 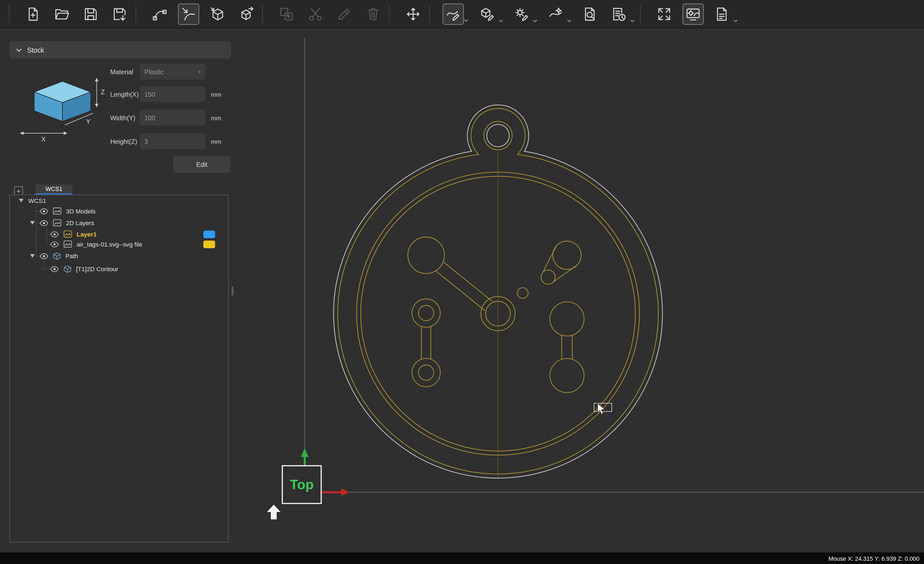 I want to click on width-input, so click(x=173, y=118).